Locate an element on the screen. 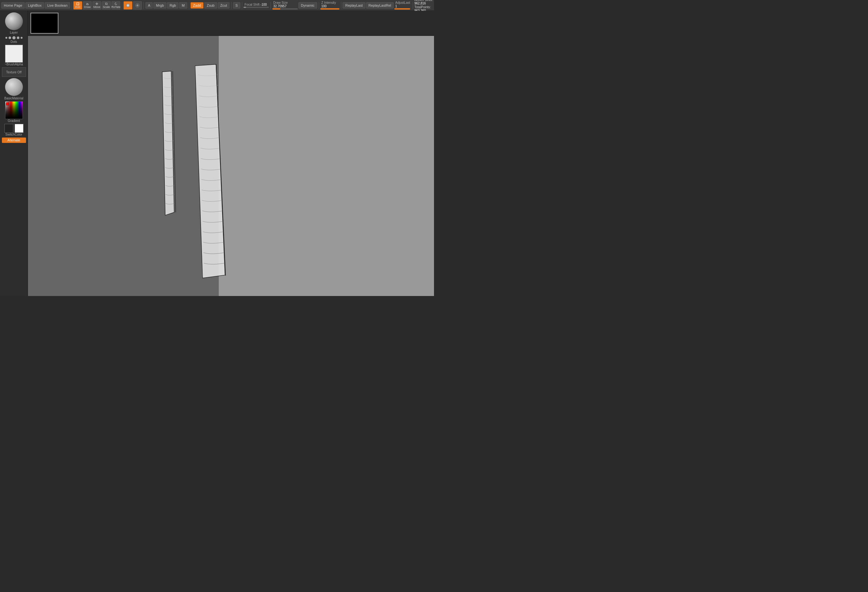  home-page-button: Home Page is located at coordinates (13, 5).